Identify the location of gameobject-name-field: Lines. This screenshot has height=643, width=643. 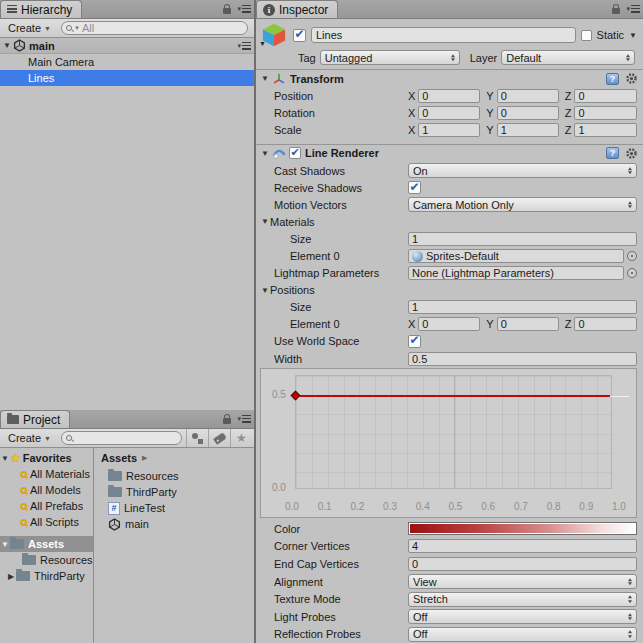
(444, 35).